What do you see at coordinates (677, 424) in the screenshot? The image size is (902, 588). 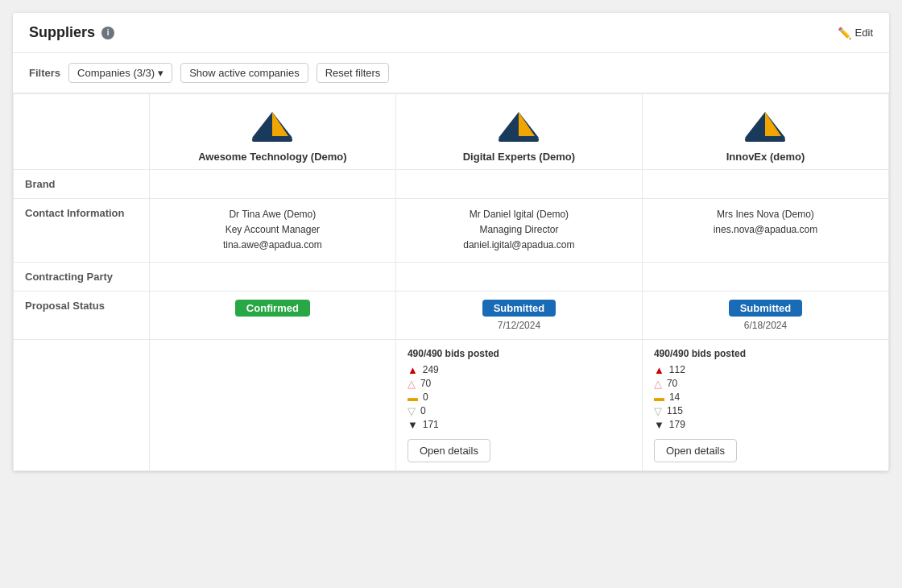 I see `bid-count-3-5: 179` at bounding box center [677, 424].